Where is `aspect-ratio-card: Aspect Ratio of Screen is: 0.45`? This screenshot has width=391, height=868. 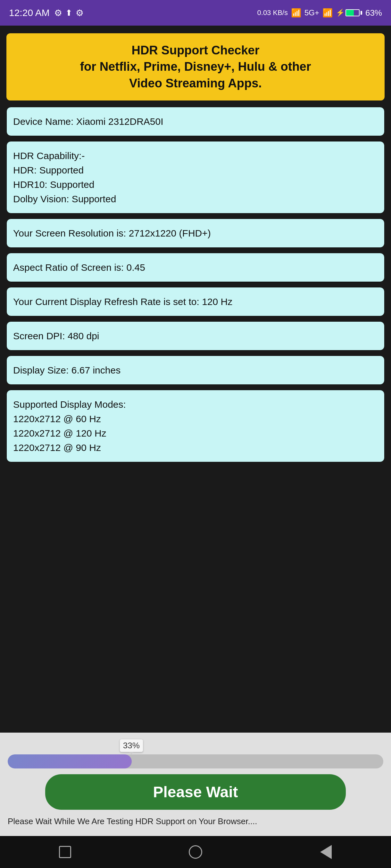 aspect-ratio-card: Aspect Ratio of Screen is: 0.45 is located at coordinates (196, 268).